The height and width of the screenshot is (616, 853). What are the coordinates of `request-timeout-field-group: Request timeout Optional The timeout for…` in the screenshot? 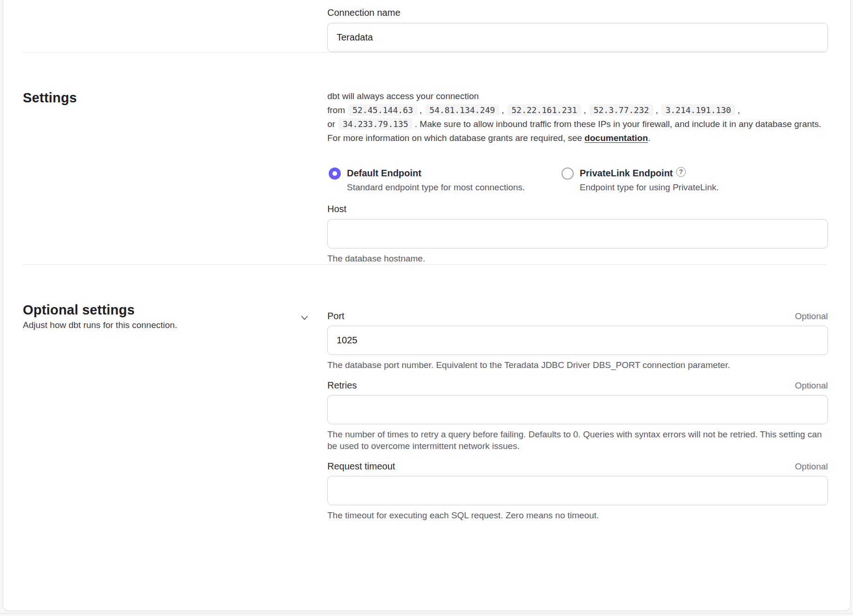 It's located at (577, 491).